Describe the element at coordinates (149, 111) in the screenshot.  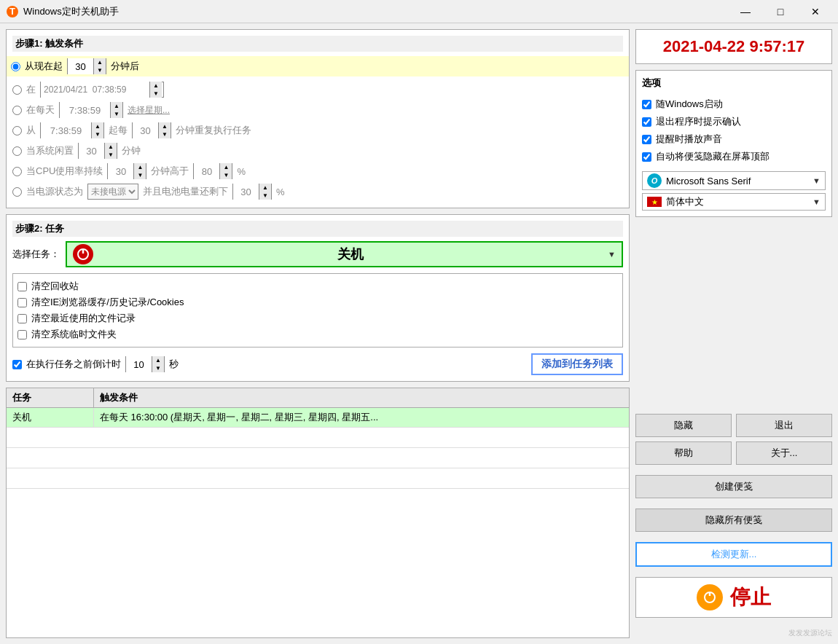
I see `select-weekday: 选择星期...` at that location.